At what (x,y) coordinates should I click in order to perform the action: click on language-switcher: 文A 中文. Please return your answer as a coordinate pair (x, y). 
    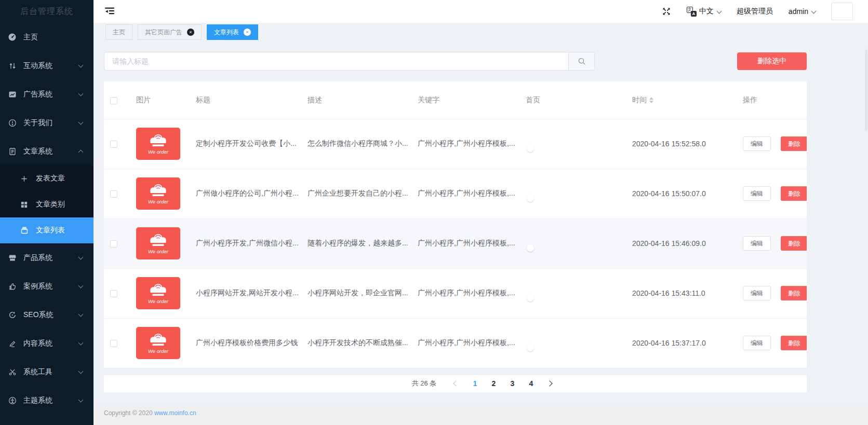
    Looking at the image, I should click on (704, 11).